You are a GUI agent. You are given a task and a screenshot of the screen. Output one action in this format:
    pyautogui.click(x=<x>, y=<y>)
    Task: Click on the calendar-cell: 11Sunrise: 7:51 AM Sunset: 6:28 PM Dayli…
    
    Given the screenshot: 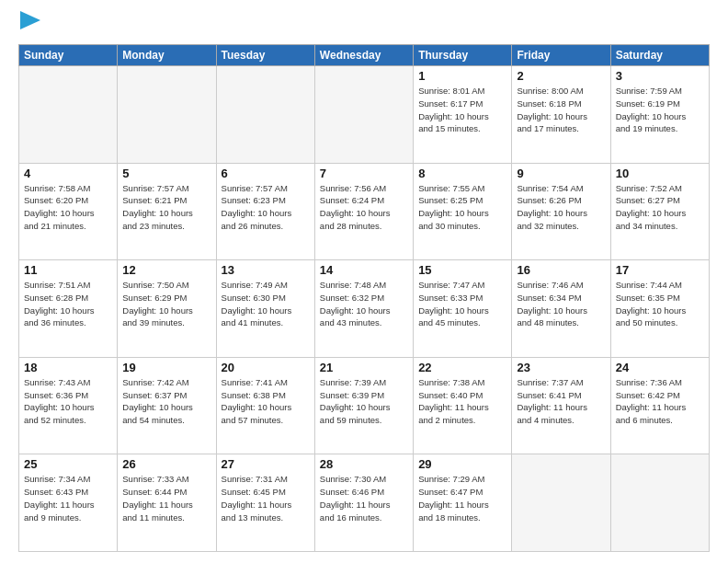 What is the action you would take?
    pyautogui.click(x=68, y=309)
    